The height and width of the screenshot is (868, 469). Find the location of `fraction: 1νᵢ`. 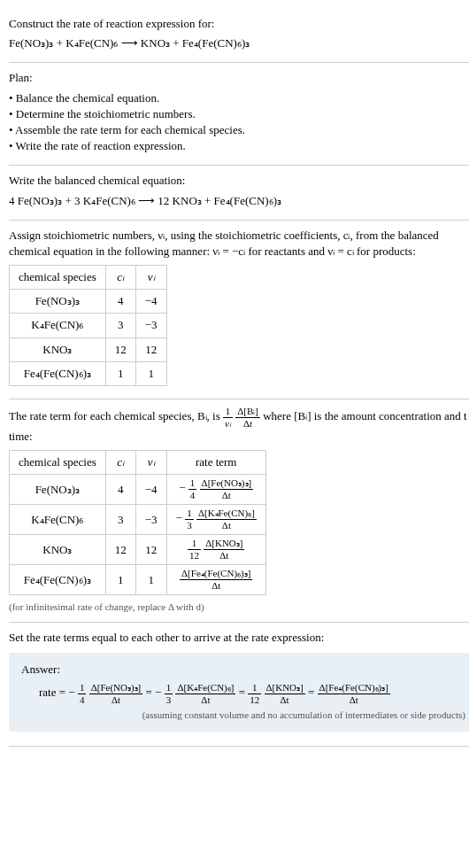

fraction: 1νᵢ is located at coordinates (228, 418).